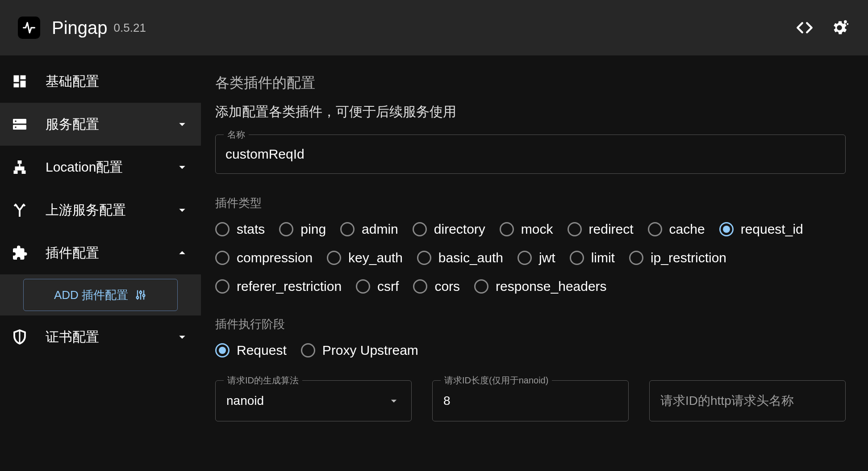 Image resolution: width=868 pixels, height=471 pixels. What do you see at coordinates (537, 229) in the screenshot?
I see `radio-label: mock` at bounding box center [537, 229].